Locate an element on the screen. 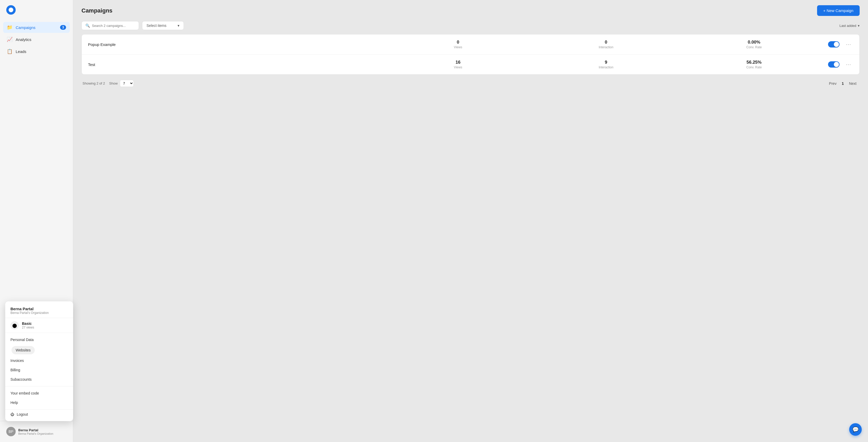  more-button-0: ⋯ is located at coordinates (848, 44).